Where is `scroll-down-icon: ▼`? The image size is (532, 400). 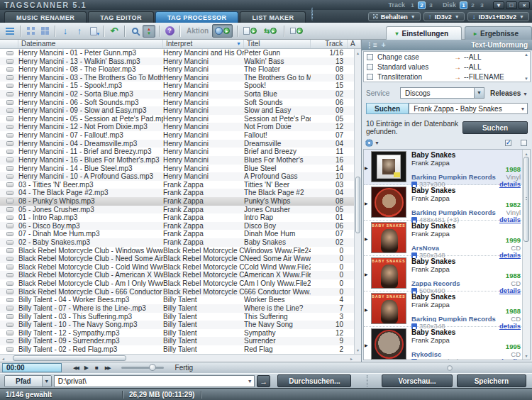
scroll-down-icon: ▼ is located at coordinates (526, 79).